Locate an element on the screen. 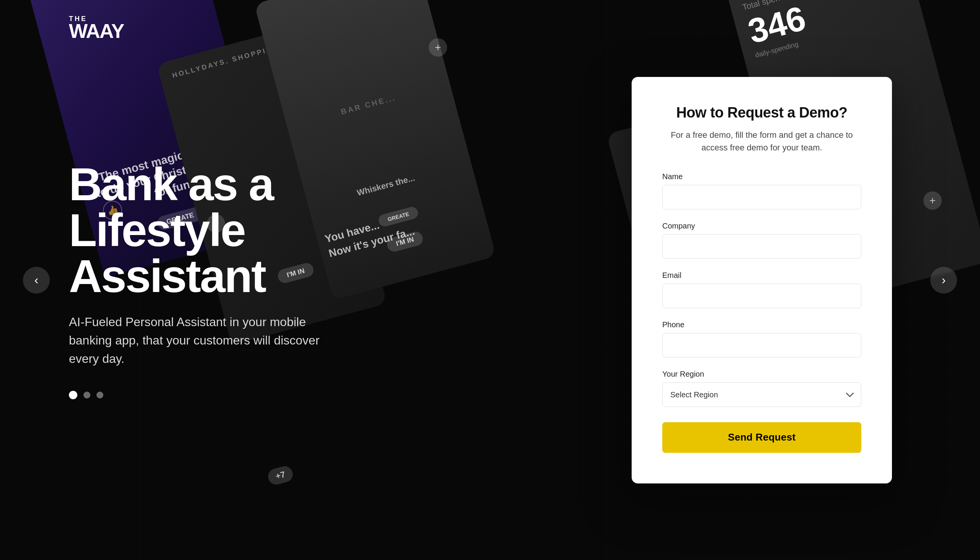 Image resolution: width=980 pixels, height=560 pixels. email-input is located at coordinates (762, 296).